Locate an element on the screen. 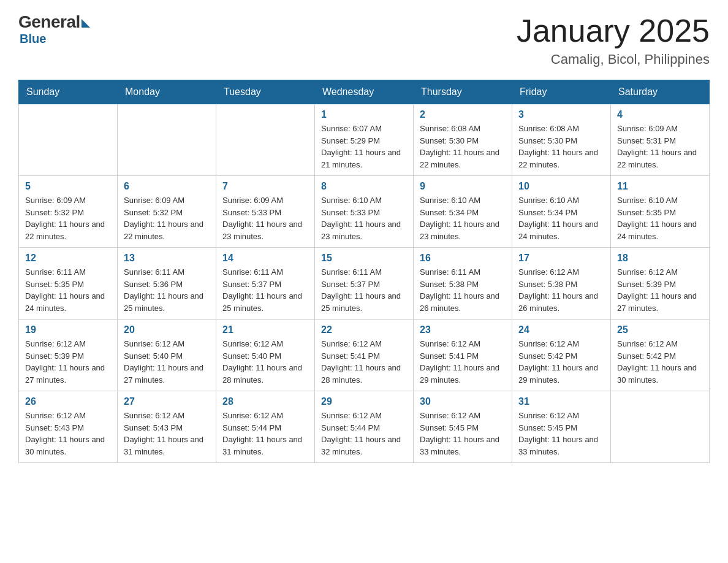 Image resolution: width=728 pixels, height=563 pixels. calendar-week-row: 26Sunrise: 6:12 AM Sunset: 5:43 PM Dayli… is located at coordinates (364, 427).